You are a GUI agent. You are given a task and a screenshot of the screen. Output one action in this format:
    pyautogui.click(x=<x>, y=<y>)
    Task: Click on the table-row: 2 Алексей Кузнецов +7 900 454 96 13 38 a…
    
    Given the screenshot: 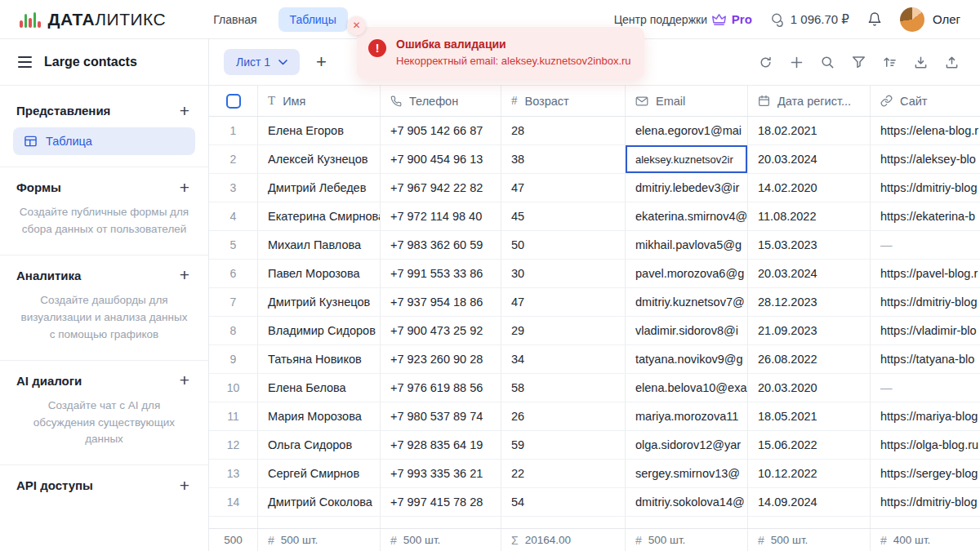 What is the action you would take?
    pyautogui.click(x=595, y=160)
    